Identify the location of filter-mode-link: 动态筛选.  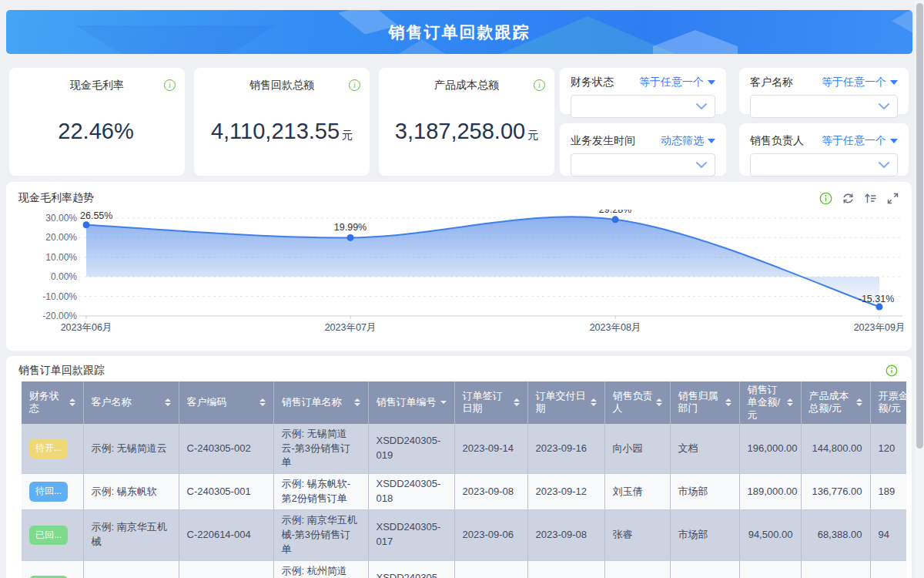
(688, 141).